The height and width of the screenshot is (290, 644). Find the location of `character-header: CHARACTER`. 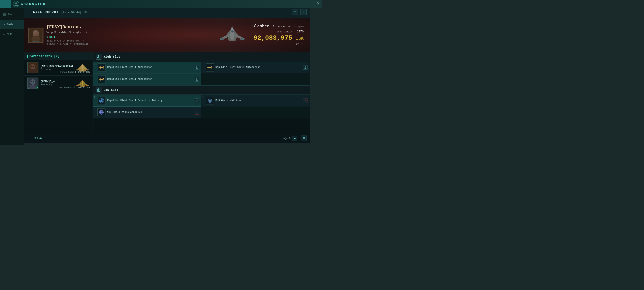

character-header: CHARACTER is located at coordinates (28, 4).